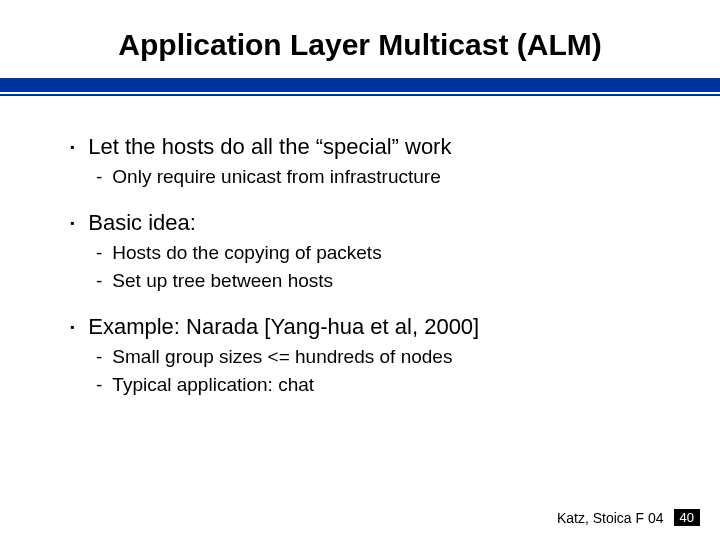 This screenshot has width=720, height=540. I want to click on bullet-level2: - Typical application: chat, so click(373, 385).